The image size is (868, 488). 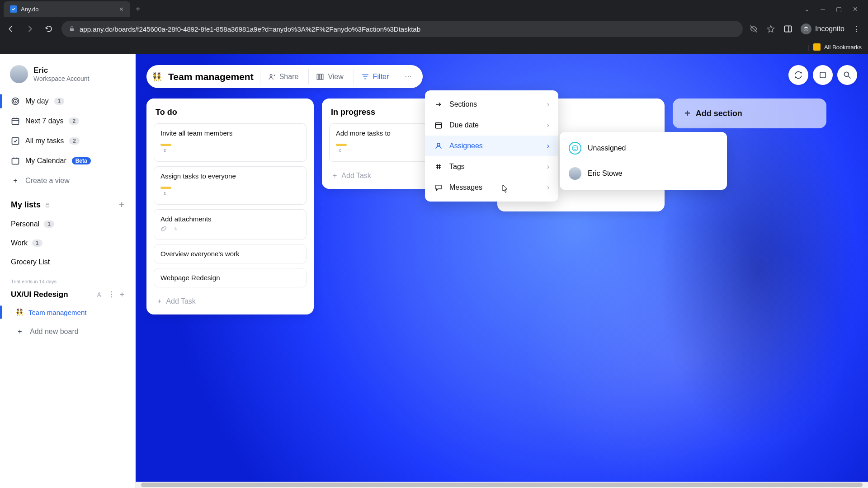 I want to click on people-icon, so click(x=100, y=295).